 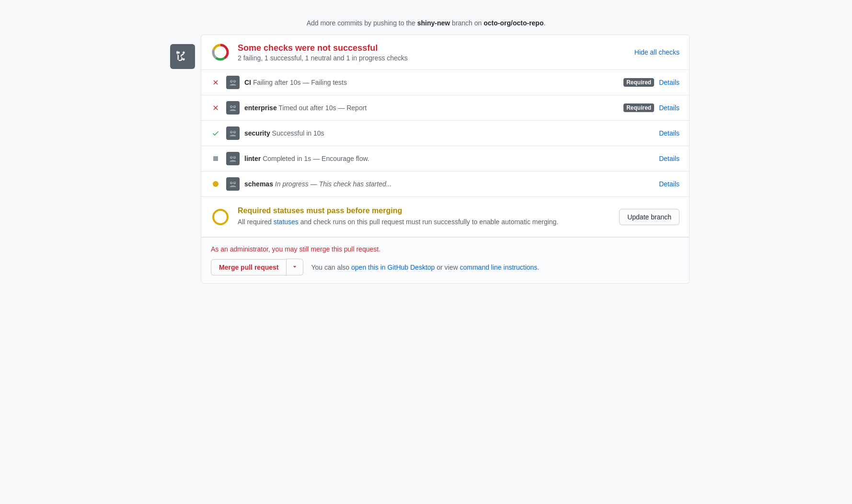 I want to click on ci-check-actions: Required Details, so click(x=652, y=82).